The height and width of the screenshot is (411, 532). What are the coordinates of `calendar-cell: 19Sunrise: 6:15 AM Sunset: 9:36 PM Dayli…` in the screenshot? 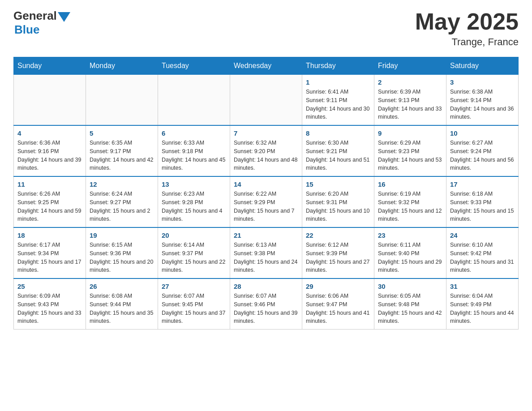 It's located at (122, 253).